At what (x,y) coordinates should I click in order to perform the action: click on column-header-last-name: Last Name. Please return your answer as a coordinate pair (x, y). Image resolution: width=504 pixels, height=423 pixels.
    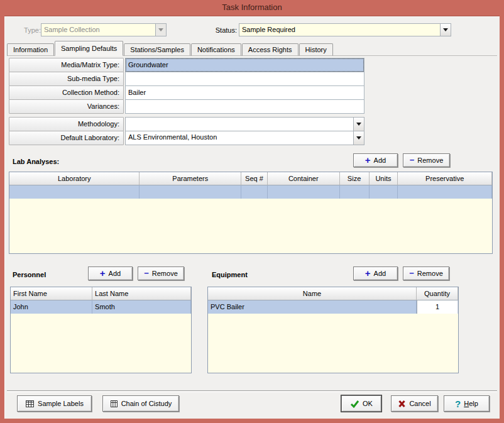
    Looking at the image, I should click on (142, 294).